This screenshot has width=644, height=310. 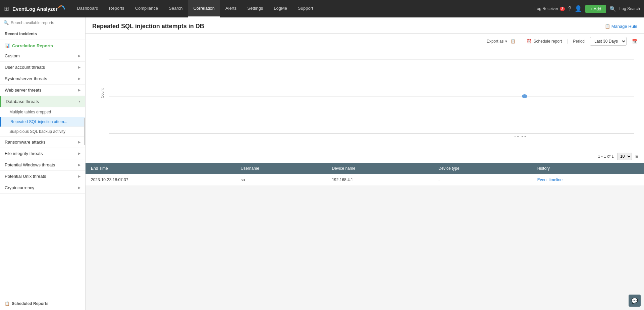 What do you see at coordinates (280, 9) in the screenshot?
I see `nav-logme: LogMe` at bounding box center [280, 9].